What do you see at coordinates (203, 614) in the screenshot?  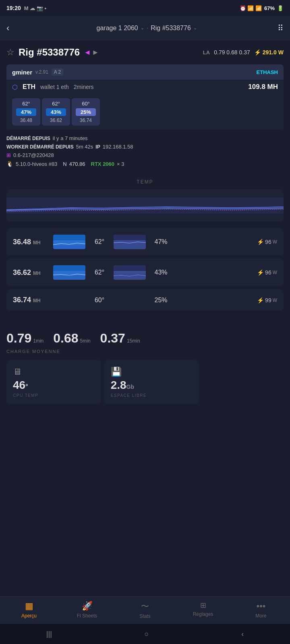 I see `reglages-label: Réglages` at bounding box center [203, 614].